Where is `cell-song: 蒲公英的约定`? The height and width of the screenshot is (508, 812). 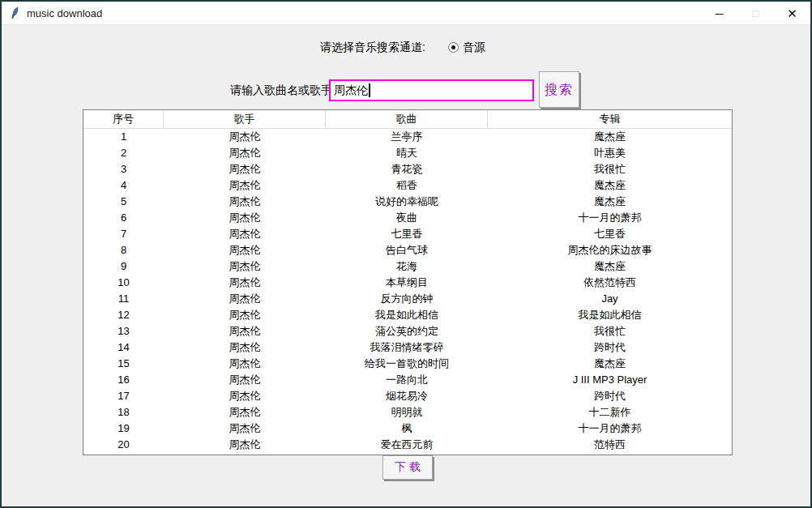 cell-song: 蒲公英的约定 is located at coordinates (407, 331).